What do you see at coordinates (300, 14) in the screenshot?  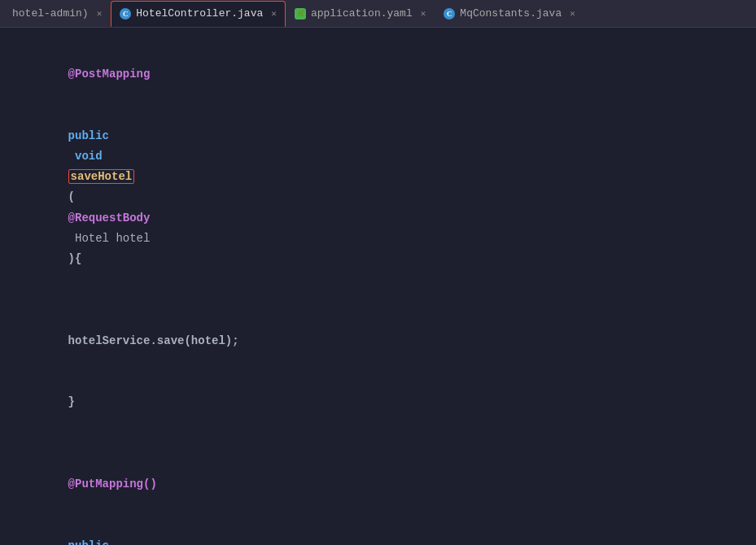 I see `tab-yaml-icon: 🌿` at bounding box center [300, 14].